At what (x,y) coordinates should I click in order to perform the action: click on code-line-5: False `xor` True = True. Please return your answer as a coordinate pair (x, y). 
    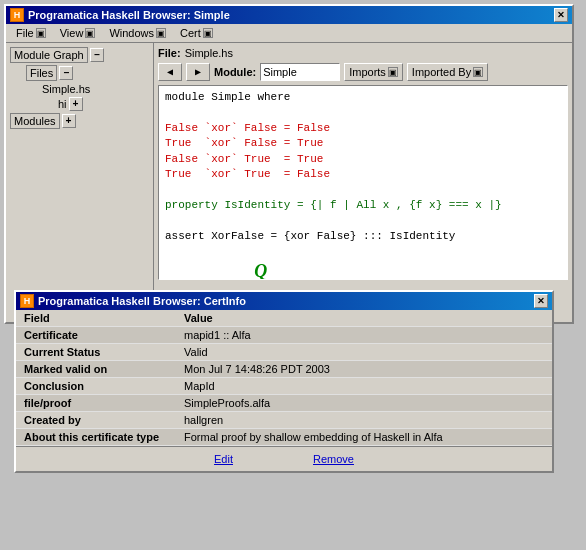
    Looking at the image, I should click on (363, 160).